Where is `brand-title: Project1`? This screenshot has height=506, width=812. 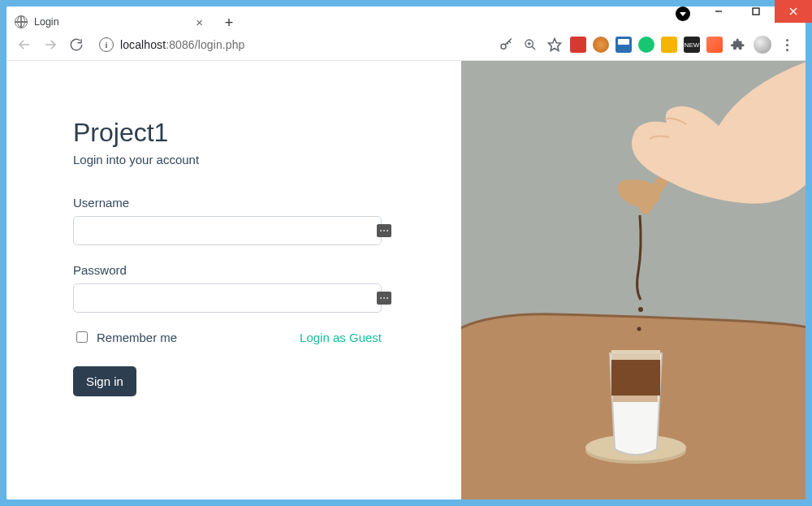
brand-title: Project1 is located at coordinates (235, 133).